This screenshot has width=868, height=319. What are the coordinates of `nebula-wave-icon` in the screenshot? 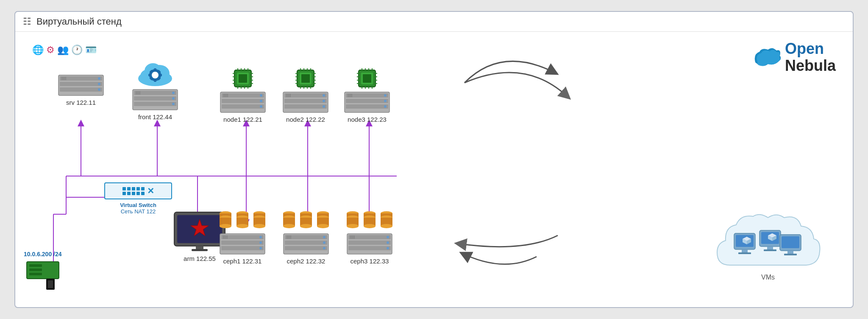 It's located at (766, 57).